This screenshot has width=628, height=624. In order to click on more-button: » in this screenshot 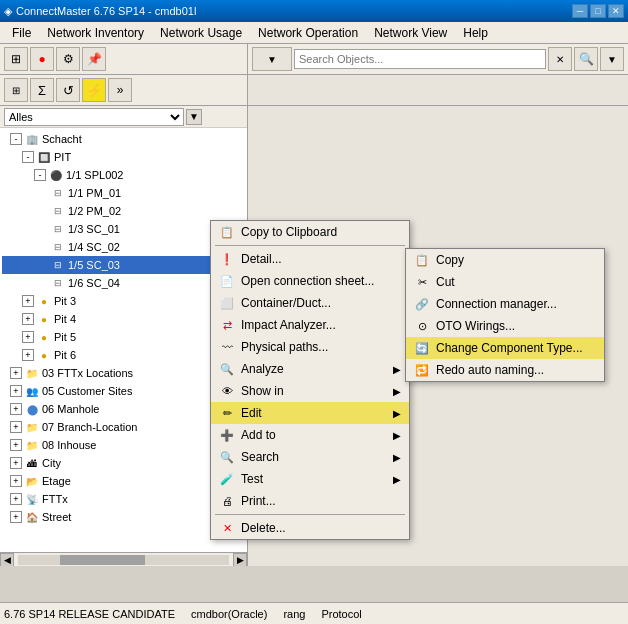, I will do `click(120, 90)`.